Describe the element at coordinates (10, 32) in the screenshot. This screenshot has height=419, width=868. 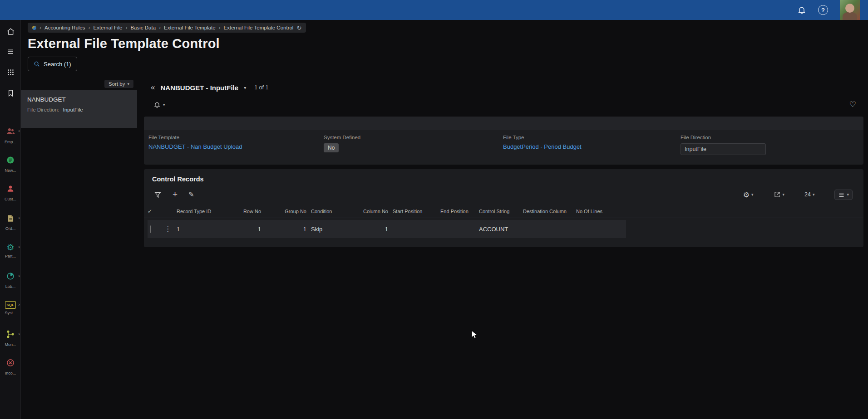
I see `home-button` at that location.